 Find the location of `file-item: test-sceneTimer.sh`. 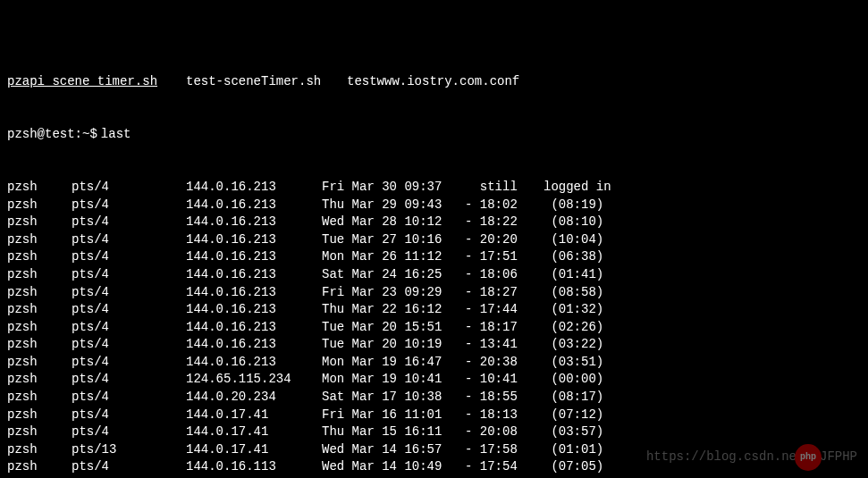

file-item: test-sceneTimer.sh is located at coordinates (266, 82).